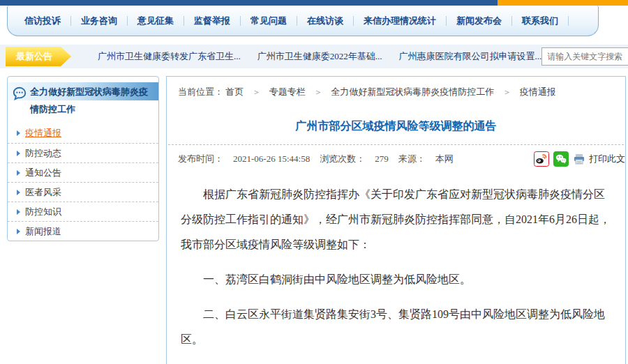 The height and width of the screenshot is (364, 628). I want to click on announcement-links: 广州市卫生健康委转发广东省卫生... 广州市卫生健康委2022年基础... 广州…, so click(311, 56).